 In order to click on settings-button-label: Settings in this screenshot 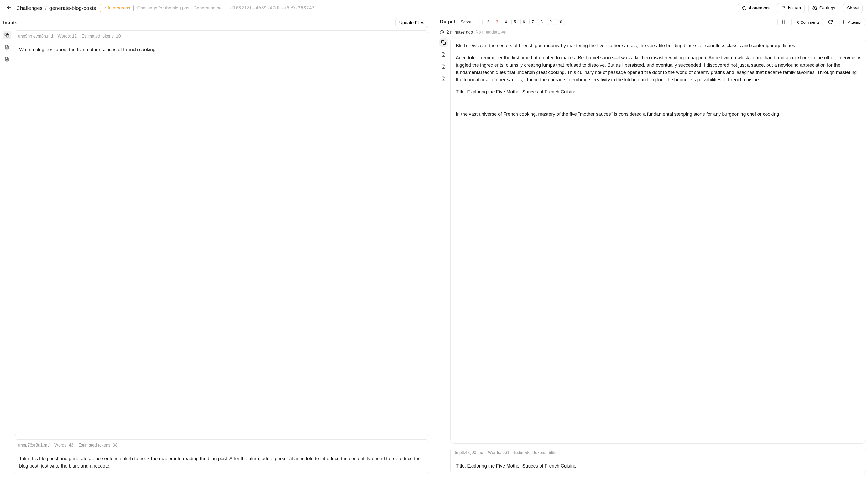, I will do `click(827, 8)`.